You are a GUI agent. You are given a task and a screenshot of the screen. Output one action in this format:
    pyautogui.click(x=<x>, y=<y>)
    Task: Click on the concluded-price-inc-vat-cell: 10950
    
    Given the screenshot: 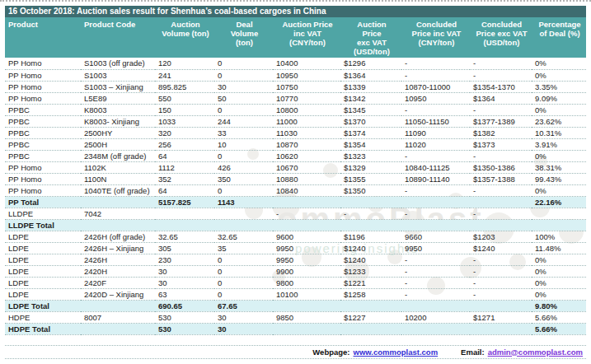 What is the action you would take?
    pyautogui.click(x=435, y=98)
    